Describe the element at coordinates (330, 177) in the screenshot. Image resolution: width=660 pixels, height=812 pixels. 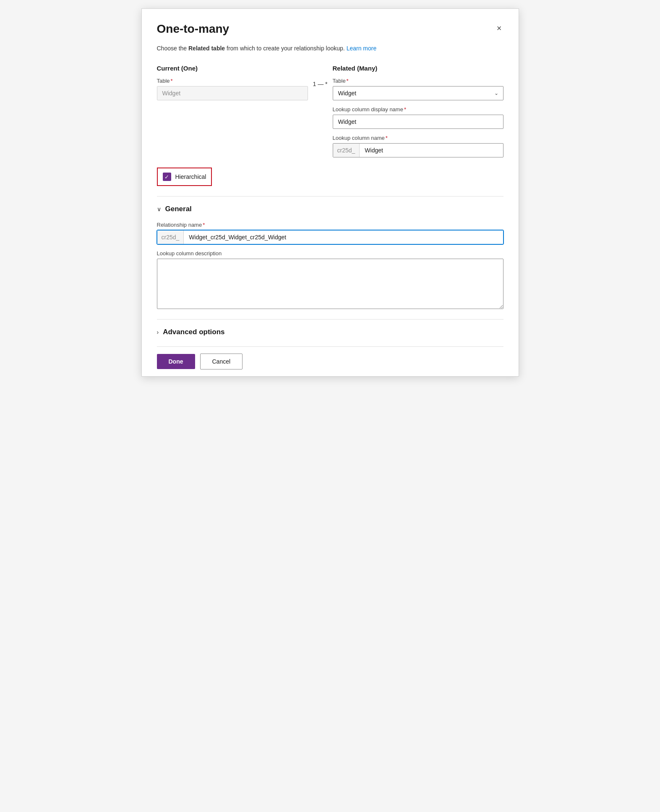
I see `hierarchical-section: ✓ Hierarchical` at that location.